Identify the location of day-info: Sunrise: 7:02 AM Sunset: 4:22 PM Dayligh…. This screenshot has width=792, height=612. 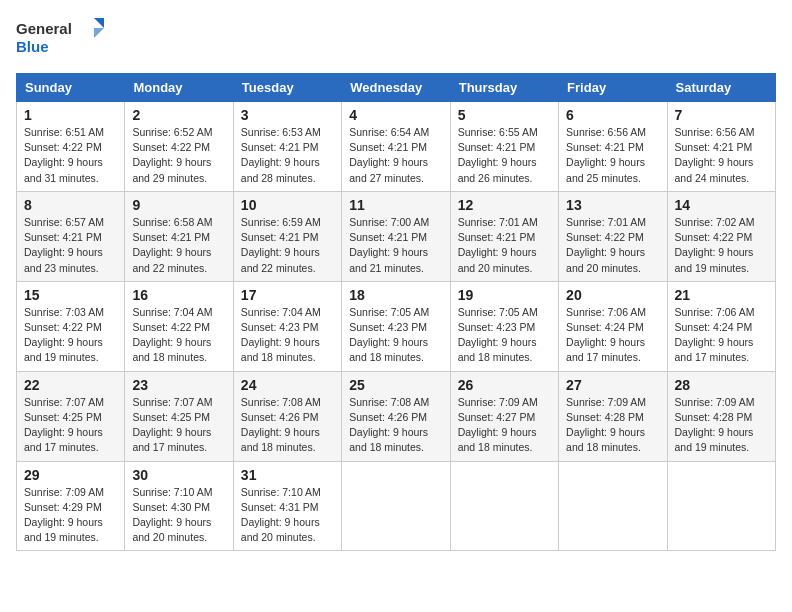
(722, 246).